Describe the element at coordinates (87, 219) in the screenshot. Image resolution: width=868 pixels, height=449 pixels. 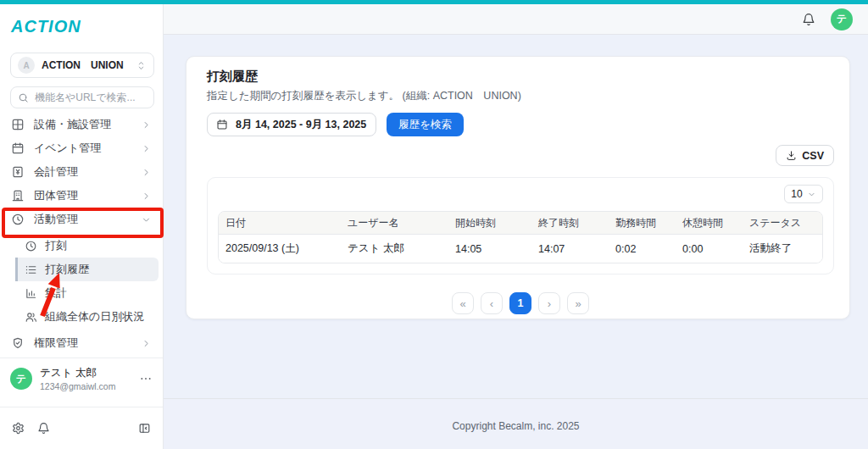
I see `sidebar-item-label: 活動管理` at that location.